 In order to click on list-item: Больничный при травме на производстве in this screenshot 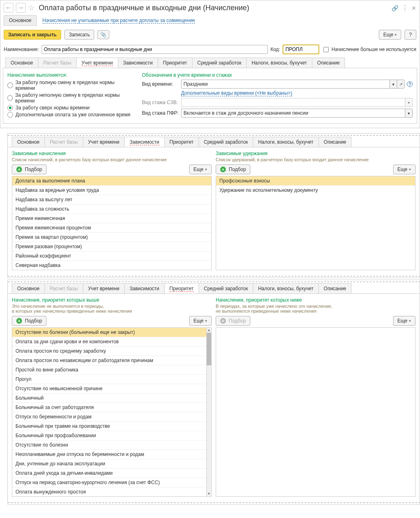, I will do `click(109, 426)`.